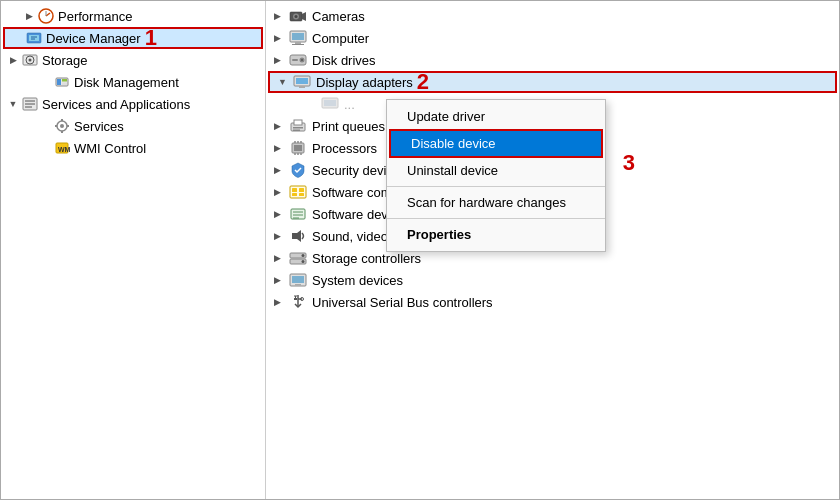 This screenshot has width=840, height=500. What do you see at coordinates (298, 214) in the screenshot?
I see `software-devices-icon` at bounding box center [298, 214].